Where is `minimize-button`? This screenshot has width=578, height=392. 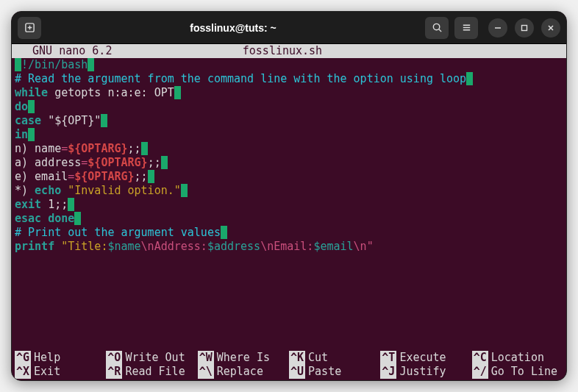
minimize-button is located at coordinates (498, 28).